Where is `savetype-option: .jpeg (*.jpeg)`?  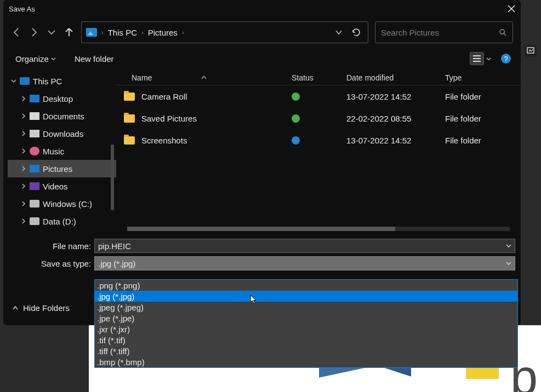
savetype-option: .jpeg (*.jpeg) is located at coordinates (306, 307).